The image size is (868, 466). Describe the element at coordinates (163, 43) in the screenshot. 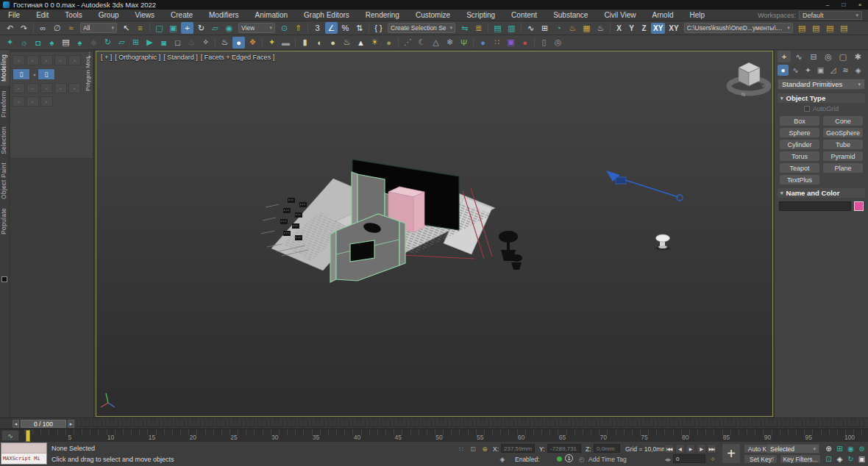

I see `film-camera-icon: ◙` at that location.